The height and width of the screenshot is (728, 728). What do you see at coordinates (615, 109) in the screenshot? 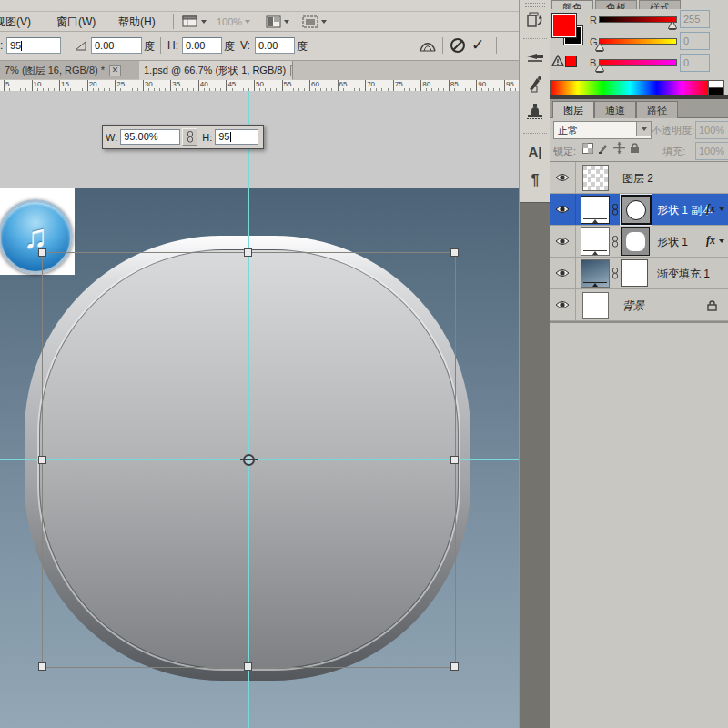
I see `tab-channels: 通道` at bounding box center [615, 109].